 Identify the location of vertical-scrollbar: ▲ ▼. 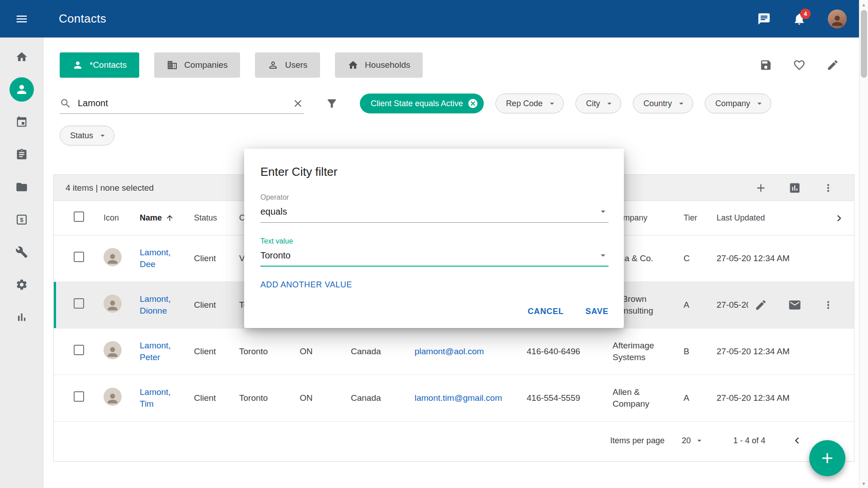
(863, 244).